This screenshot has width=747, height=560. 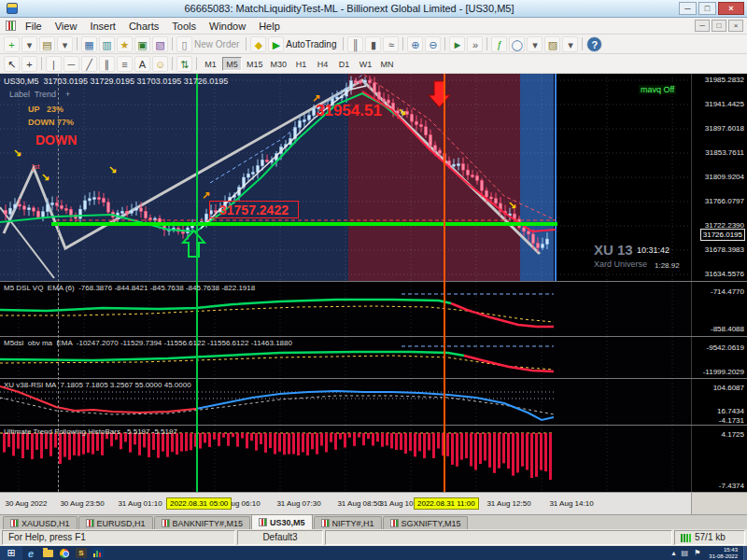 What do you see at coordinates (64, 553) in the screenshot?
I see `taskbar-chrome-icon` at bounding box center [64, 553].